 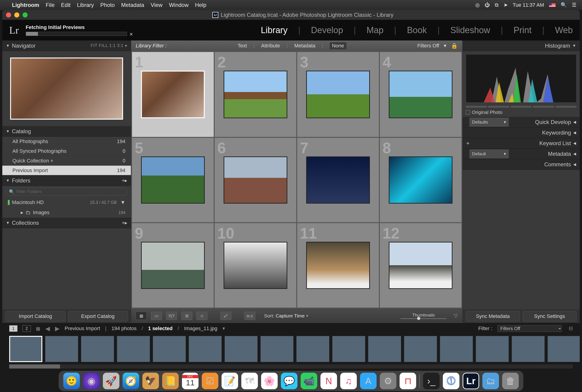 I want to click on module-book: Book, so click(x=417, y=30).